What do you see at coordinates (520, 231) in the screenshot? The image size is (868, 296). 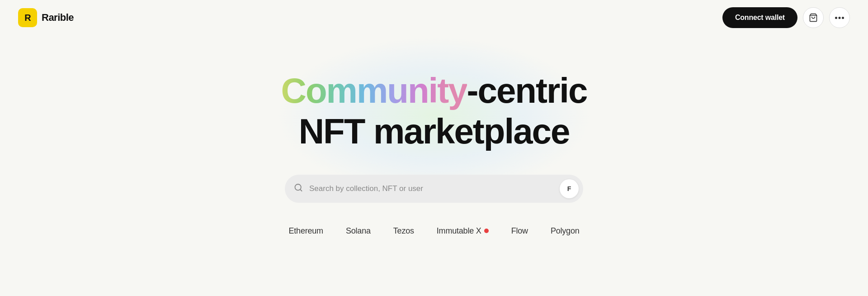 I see `chain-filter-flow: Flow` at bounding box center [520, 231].